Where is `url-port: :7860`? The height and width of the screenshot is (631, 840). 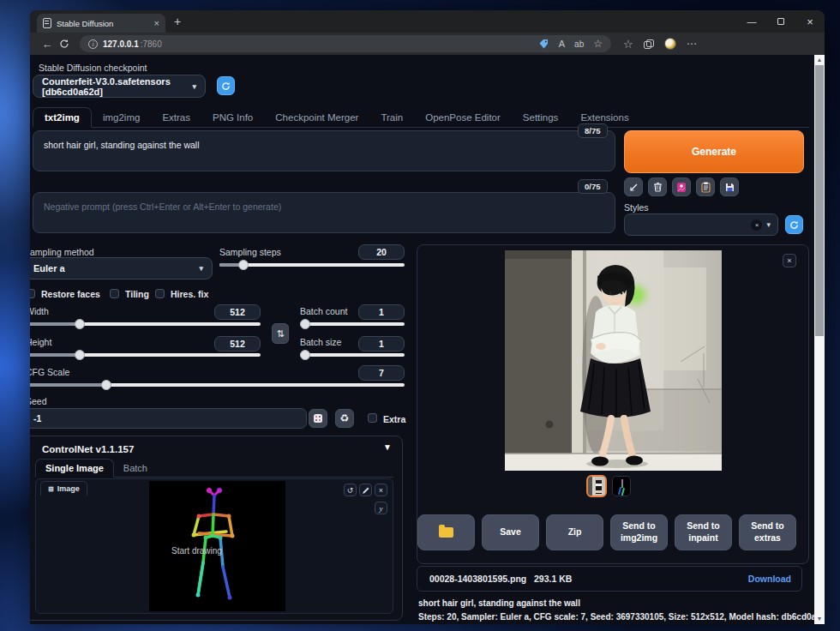 url-port: :7860 is located at coordinates (151, 45).